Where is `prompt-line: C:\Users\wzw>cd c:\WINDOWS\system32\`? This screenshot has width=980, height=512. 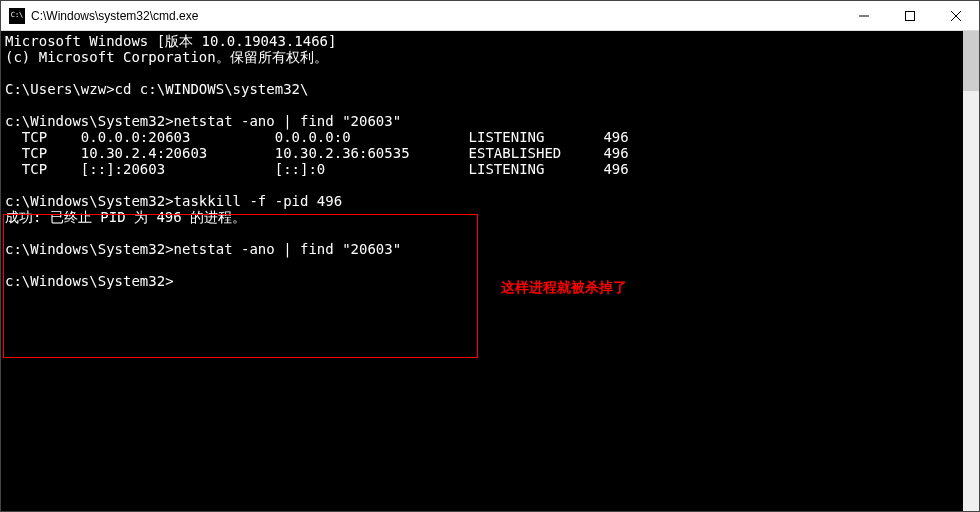
prompt-line: C:\Users\wzw>cd c:\WINDOWS\system32\ is located at coordinates (156, 89).